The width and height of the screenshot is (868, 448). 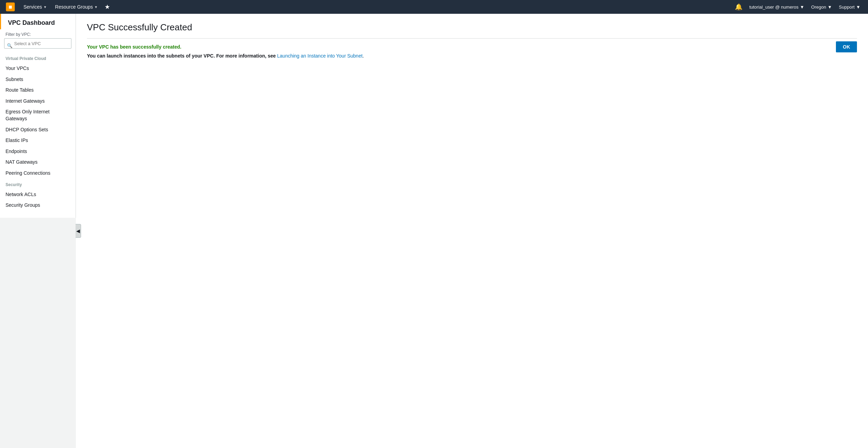 I want to click on launching-instance-link: Launching an Instance into Your Subnet, so click(x=320, y=56).